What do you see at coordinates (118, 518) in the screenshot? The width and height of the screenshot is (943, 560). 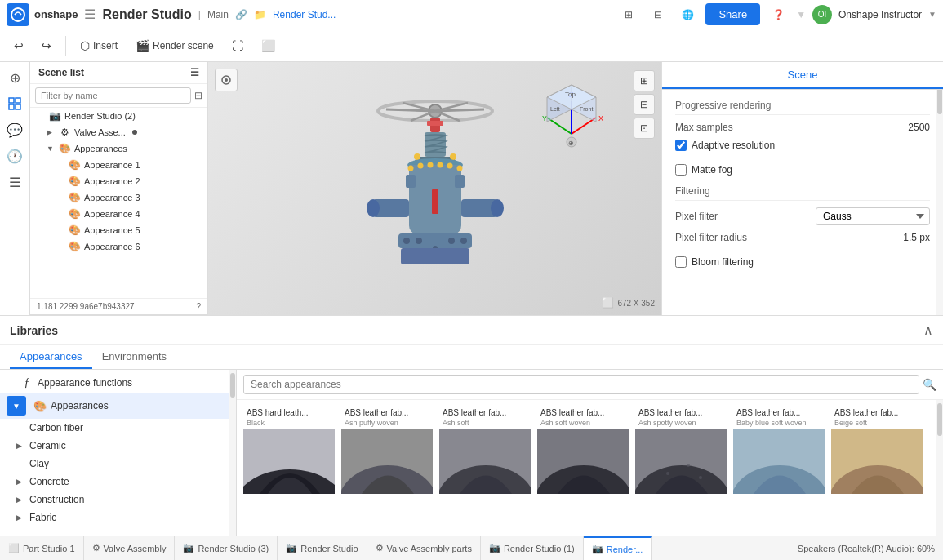 I see `app-tree-fabric: ▶ Fabric` at bounding box center [118, 518].